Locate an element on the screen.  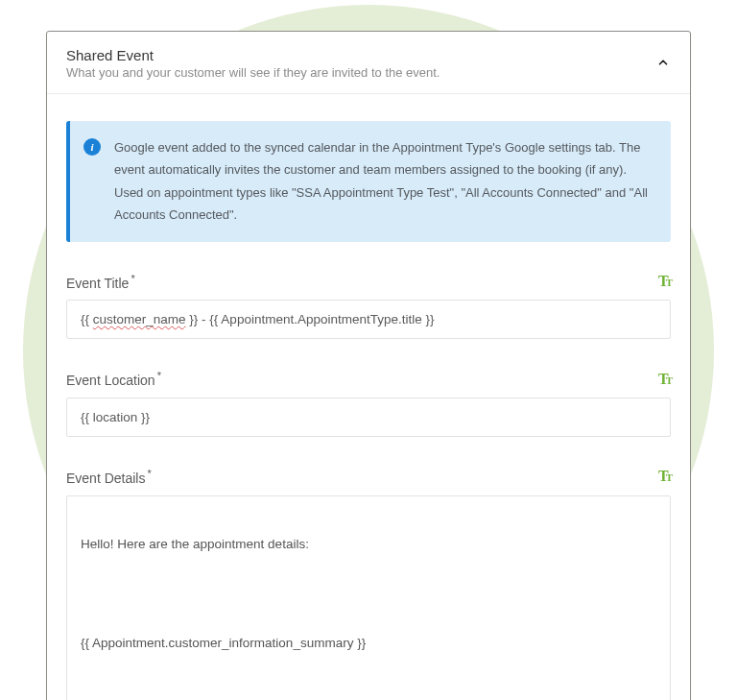
label-text: Event Title is located at coordinates (98, 282).